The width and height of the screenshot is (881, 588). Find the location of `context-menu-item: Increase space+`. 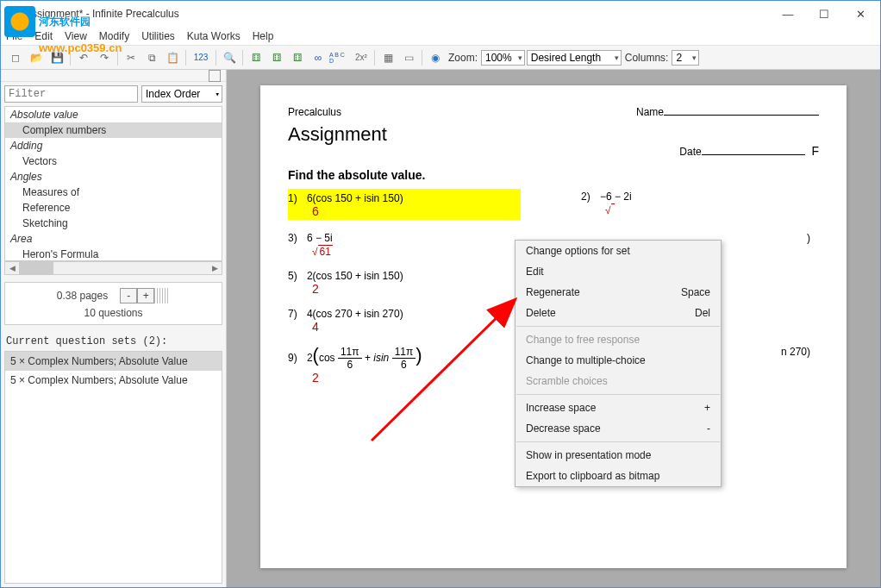

context-menu-item: Increase space+ is located at coordinates (618, 408).